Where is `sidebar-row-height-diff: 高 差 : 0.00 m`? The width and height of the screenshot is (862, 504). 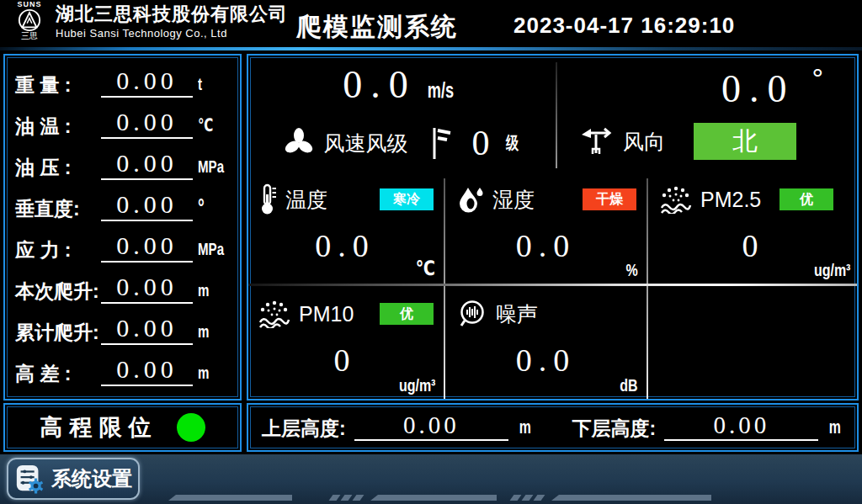 sidebar-row-height-diff: 高 差 : 0.00 m is located at coordinates (123, 372).